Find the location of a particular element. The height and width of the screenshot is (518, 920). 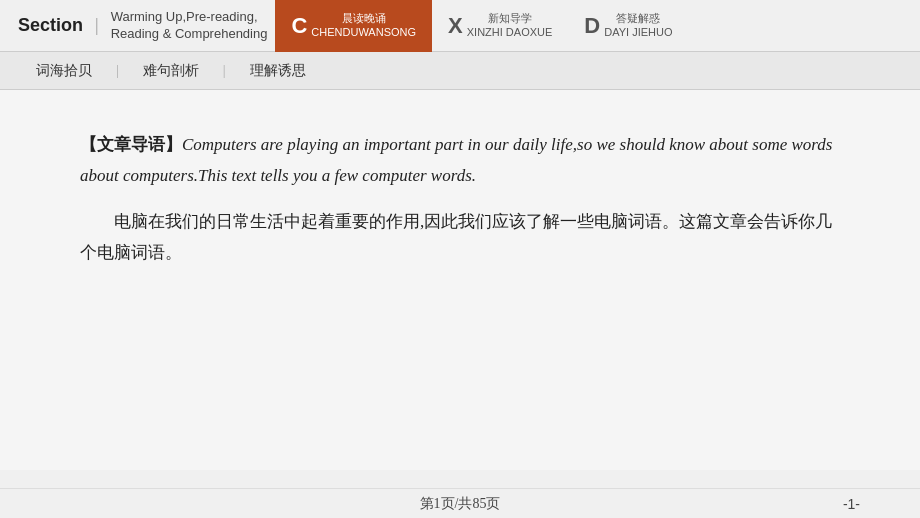

sub-nav-cihaishibei: 词海拾贝 is located at coordinates (64, 71).